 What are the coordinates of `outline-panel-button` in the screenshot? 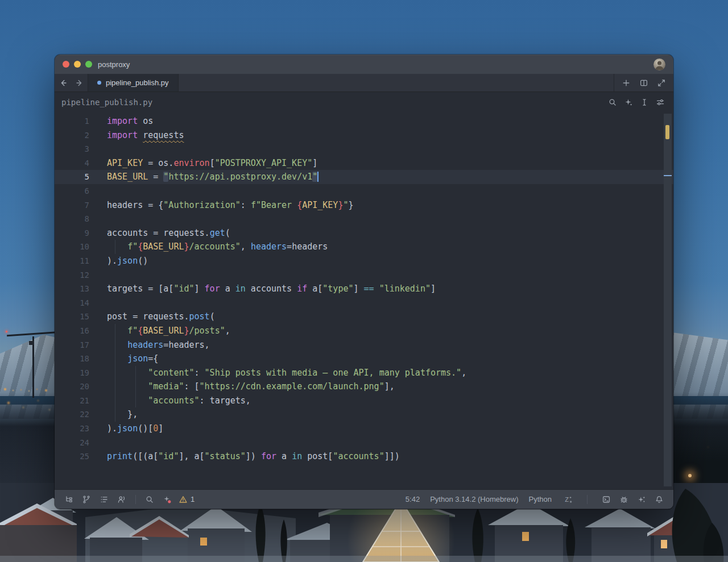 It's located at (104, 499).